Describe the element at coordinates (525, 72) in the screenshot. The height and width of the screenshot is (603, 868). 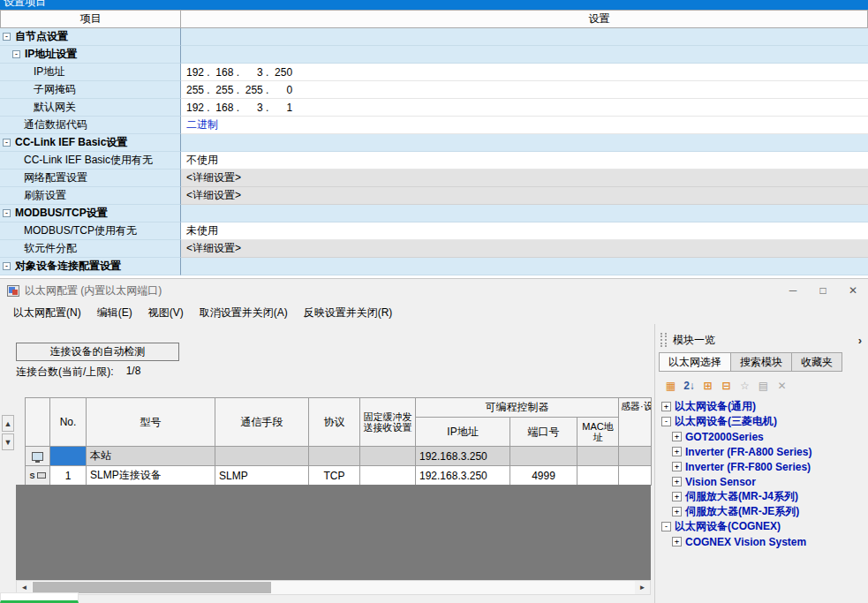
I see `setting-value-cell: 192 . 168 . 3 . 250` at that location.